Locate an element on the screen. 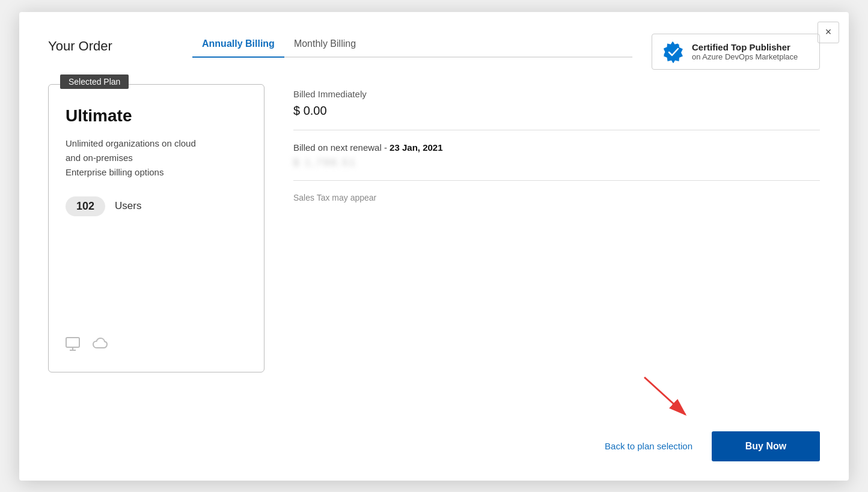  billed-immediately-label: Billed Immediately is located at coordinates (557, 94).